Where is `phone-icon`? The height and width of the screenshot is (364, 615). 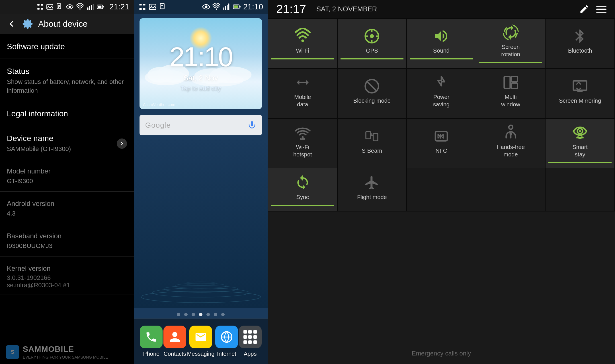
phone-icon is located at coordinates (151, 337).